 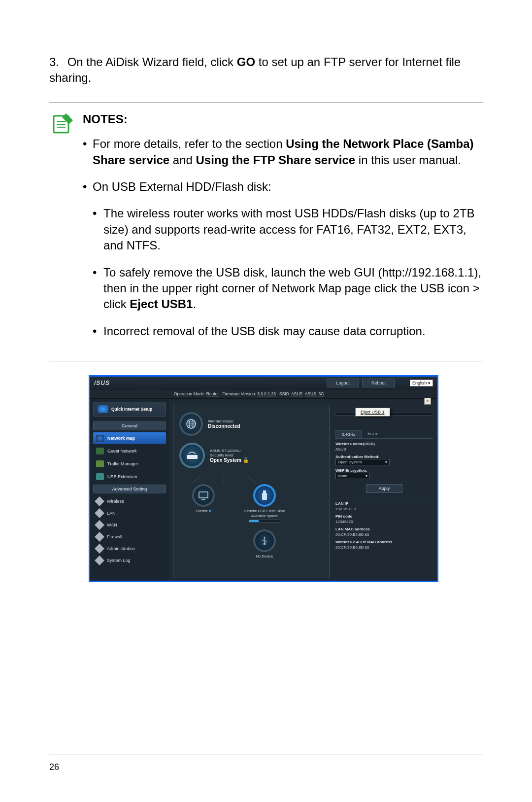 I want to click on note-bullet-1: For more details, refer to the section U…, so click(x=283, y=152).